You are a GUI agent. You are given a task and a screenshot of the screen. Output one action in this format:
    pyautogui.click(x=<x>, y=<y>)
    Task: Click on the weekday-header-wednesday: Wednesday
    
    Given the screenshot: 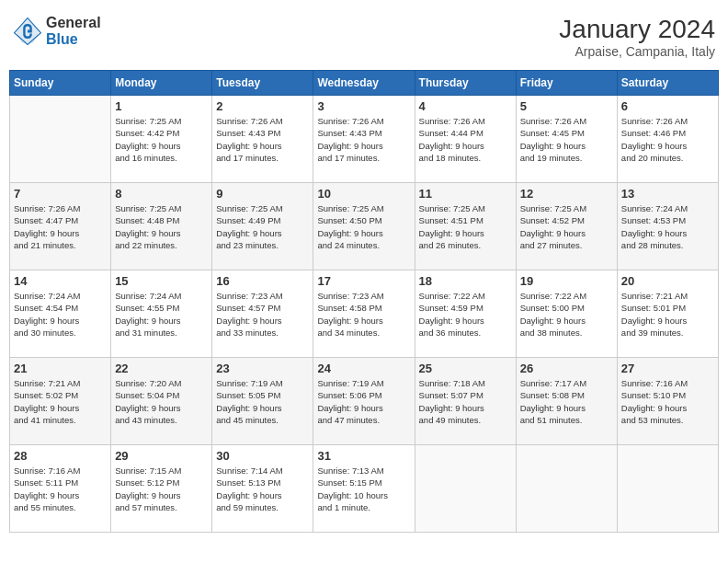 What is the action you would take?
    pyautogui.click(x=364, y=83)
    